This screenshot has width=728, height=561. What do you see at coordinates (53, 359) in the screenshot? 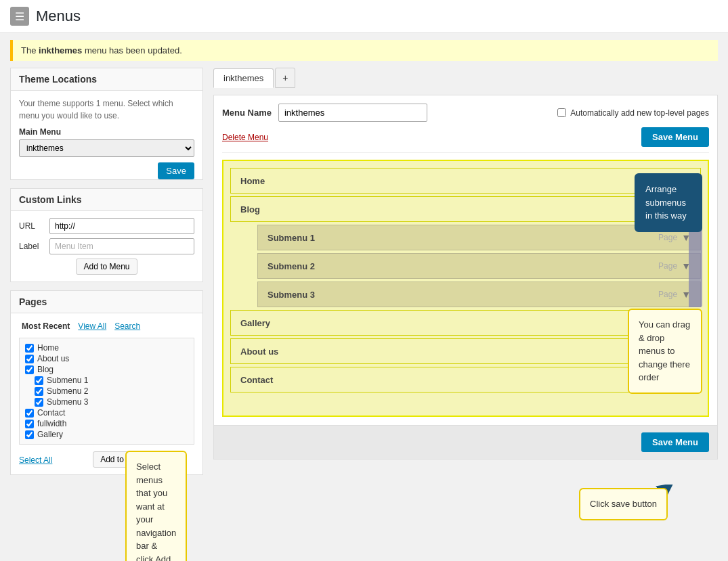
I see `page-label-about: About us` at bounding box center [53, 359].